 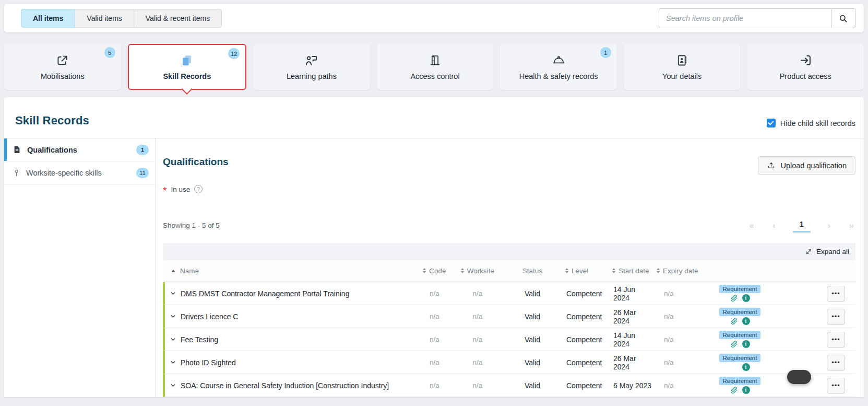 I want to click on pin-icon, so click(x=17, y=172).